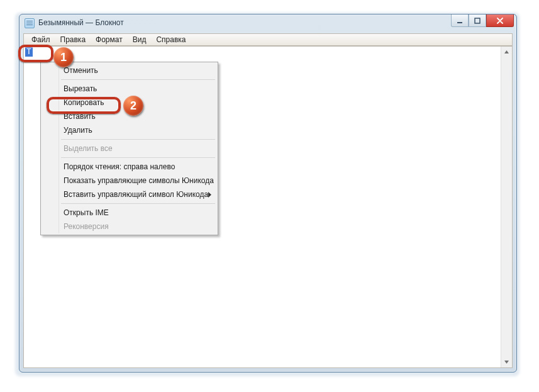 The image size is (539, 392). What do you see at coordinates (130, 213) in the screenshot?
I see `ctx-open-ime: Открыть IME` at bounding box center [130, 213].